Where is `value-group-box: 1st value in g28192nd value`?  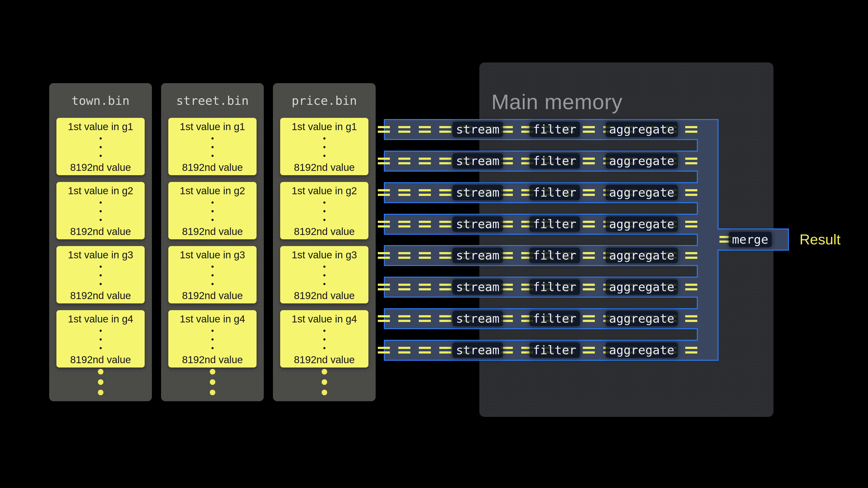
value-group-box: 1st value in g28192nd value is located at coordinates (212, 211).